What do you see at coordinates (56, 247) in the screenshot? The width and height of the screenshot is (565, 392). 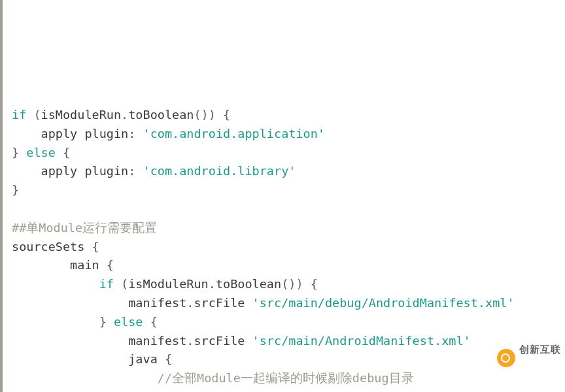 I see `line-7: sourceSets {` at bounding box center [56, 247].